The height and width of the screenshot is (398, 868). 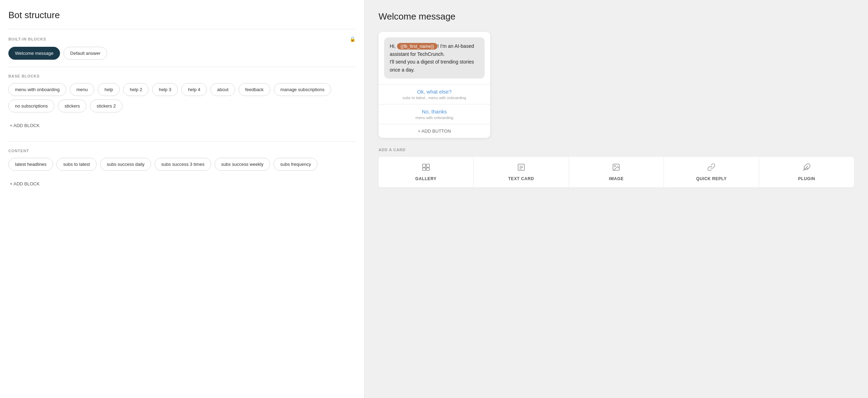 What do you see at coordinates (242, 164) in the screenshot?
I see `subs-success-weekly-button: subs success weekly` at bounding box center [242, 164].